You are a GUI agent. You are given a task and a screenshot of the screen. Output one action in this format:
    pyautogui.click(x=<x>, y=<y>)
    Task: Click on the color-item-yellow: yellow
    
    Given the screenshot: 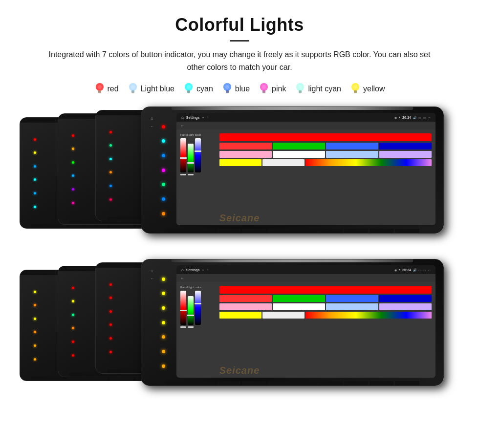 What is the action you would take?
    pyautogui.click(x=368, y=89)
    